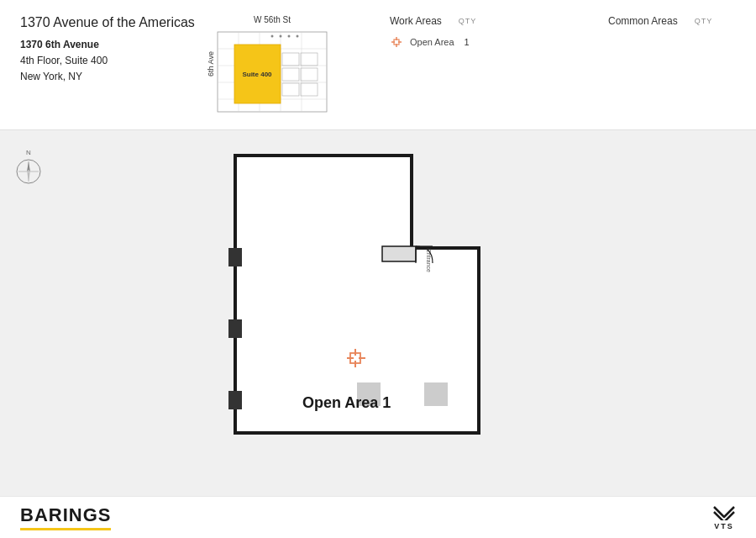 The width and height of the screenshot is (756, 538). Describe the element at coordinates (113, 50) in the screenshot. I see `property-info: 1370 Avenue of the Americas 1370 6th Ave…` at that location.